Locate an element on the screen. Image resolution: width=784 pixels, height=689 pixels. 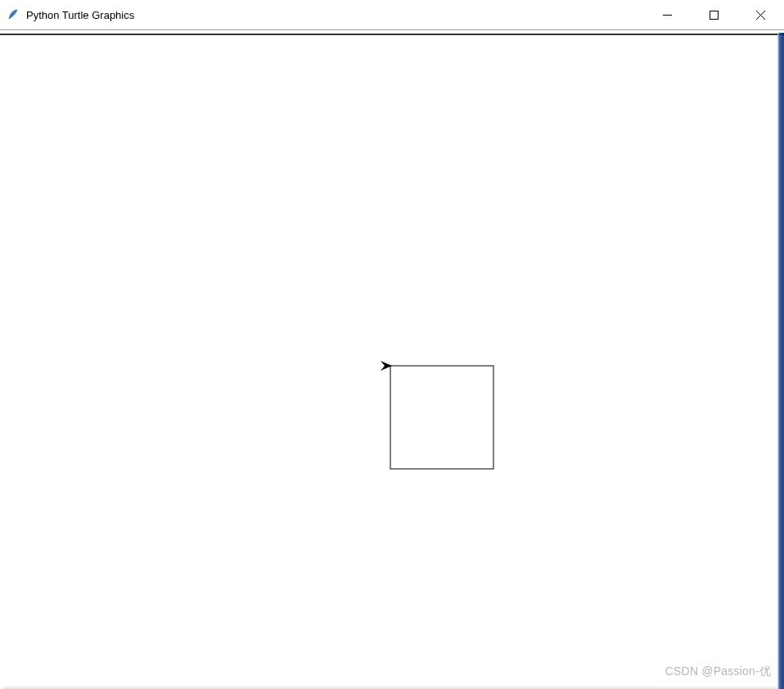
titlebar-separator is located at coordinates (392, 29).